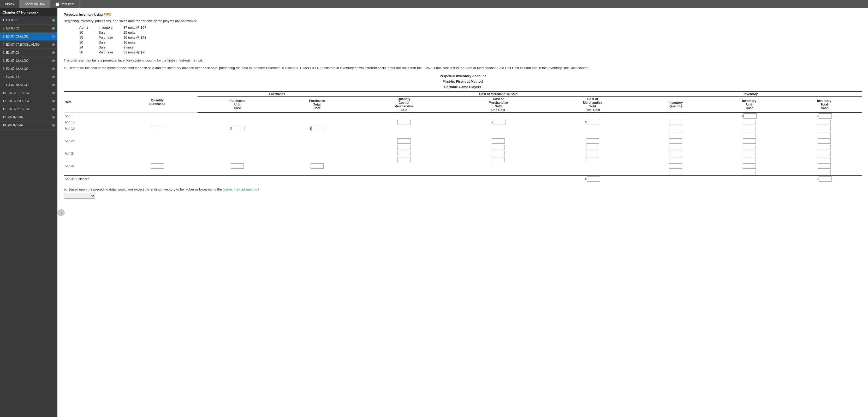 The width and height of the screenshot is (868, 417). What do you see at coordinates (80, 196) in the screenshot?
I see `part-b-dropdown: Higher Lower The same` at bounding box center [80, 196].